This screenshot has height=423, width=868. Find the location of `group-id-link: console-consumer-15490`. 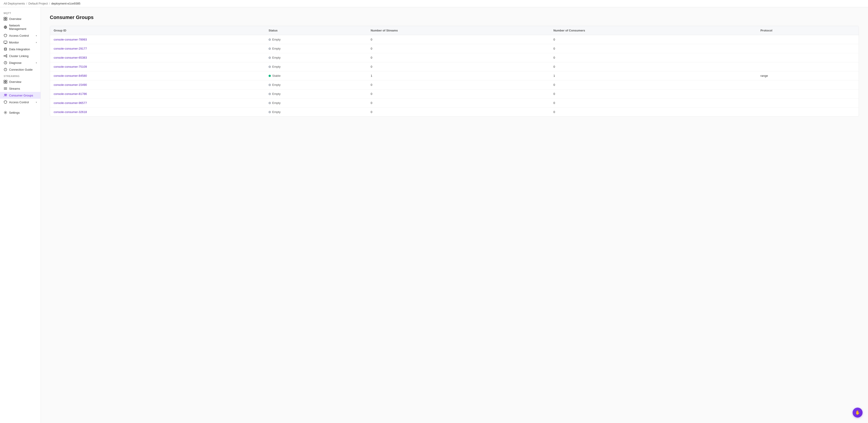

group-id-link: console-consumer-15490 is located at coordinates (70, 85).